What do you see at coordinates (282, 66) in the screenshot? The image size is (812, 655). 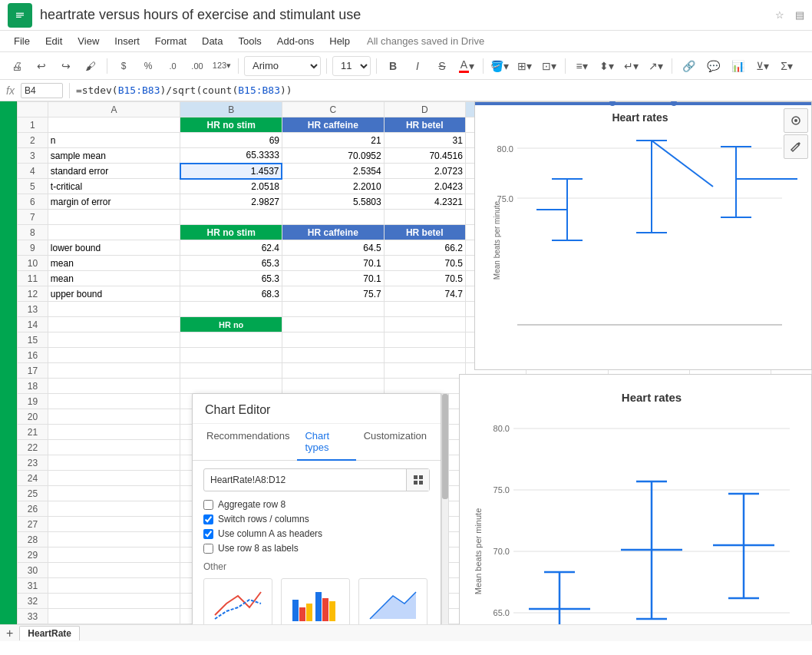 I see `font-selector: Arimo` at bounding box center [282, 66].